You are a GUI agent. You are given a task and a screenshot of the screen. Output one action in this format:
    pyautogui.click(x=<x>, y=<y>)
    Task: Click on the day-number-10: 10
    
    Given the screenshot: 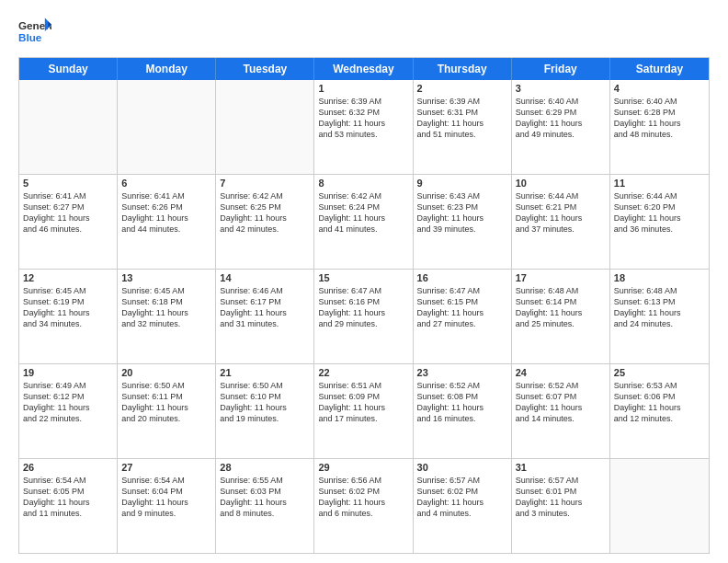 What is the action you would take?
    pyautogui.click(x=561, y=183)
    